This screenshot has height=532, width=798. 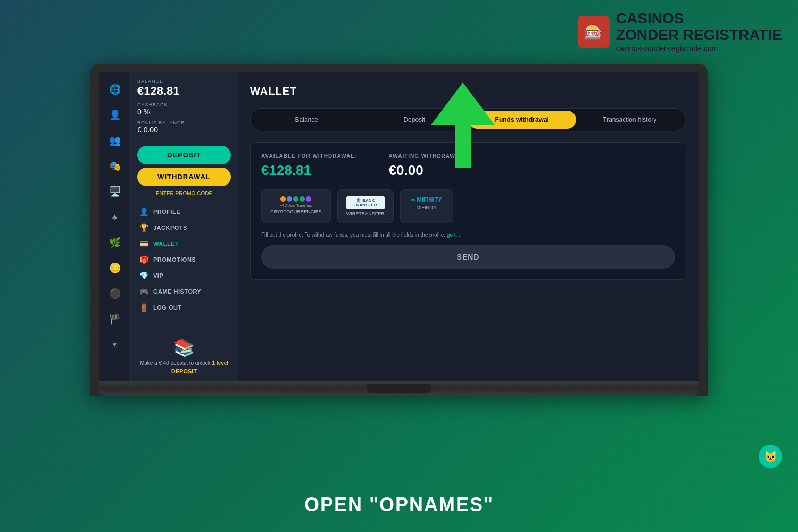 I want to click on wallet-icon: 💳, so click(x=144, y=244).